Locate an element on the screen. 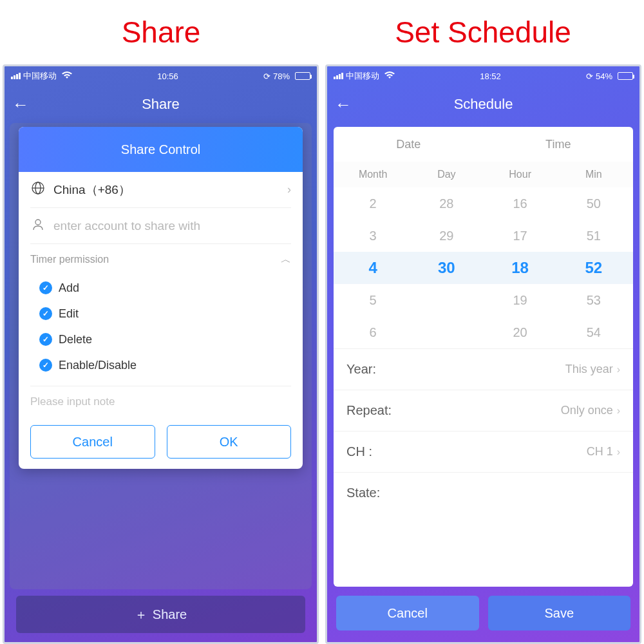  picker-min: 50 51 52 53 54 is located at coordinates (594, 268).